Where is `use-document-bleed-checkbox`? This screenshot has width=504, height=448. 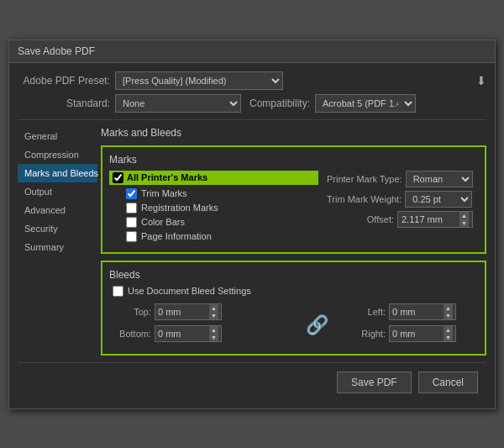 use-document-bleed-checkbox is located at coordinates (118, 291).